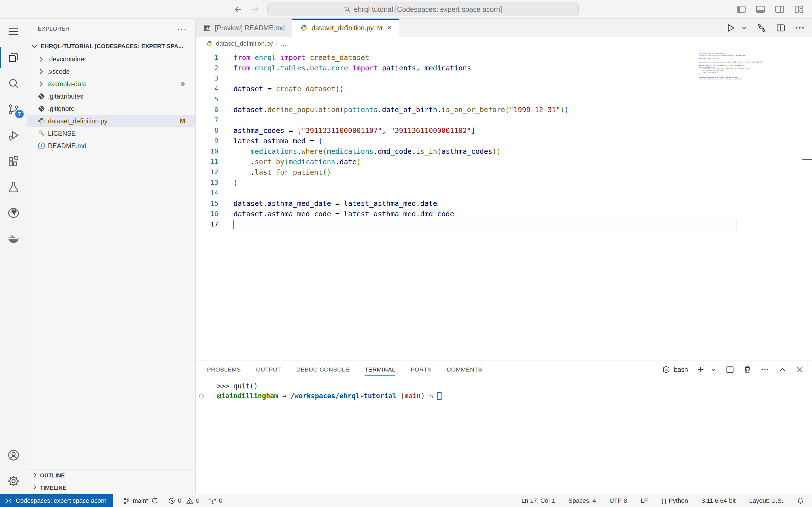 The height and width of the screenshot is (507, 812). Describe the element at coordinates (78, 121) in the screenshot. I see `file-label: dataset_definition.py` at that location.